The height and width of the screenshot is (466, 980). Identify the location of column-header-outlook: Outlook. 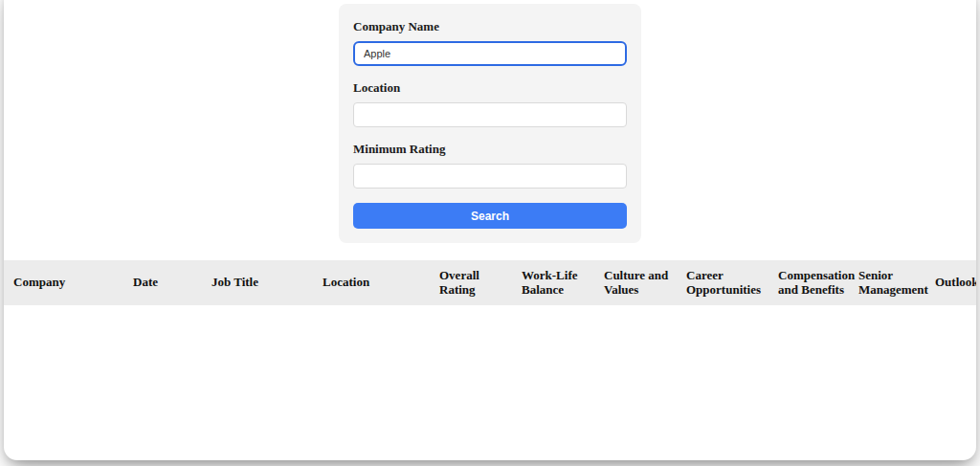
(951, 283).